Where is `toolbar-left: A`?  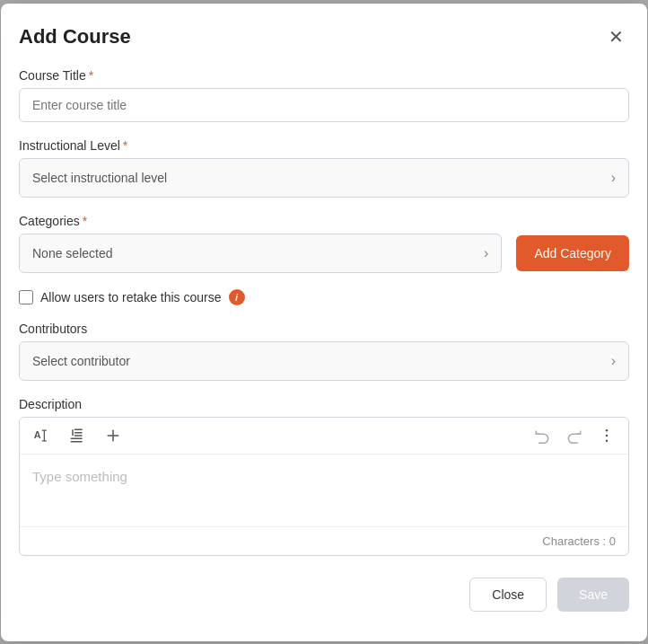 toolbar-left: A is located at coordinates (274, 436).